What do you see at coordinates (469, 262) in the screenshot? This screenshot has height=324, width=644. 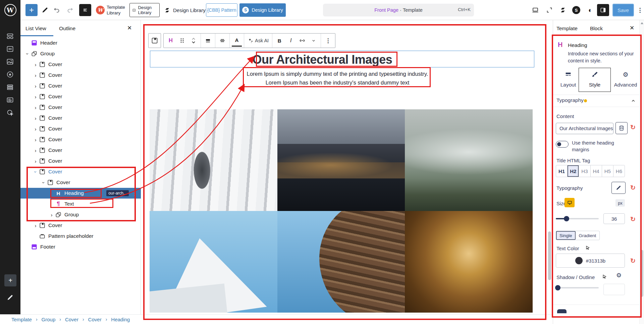 I see `image-cathedral-dome-interior` at bounding box center [469, 262].